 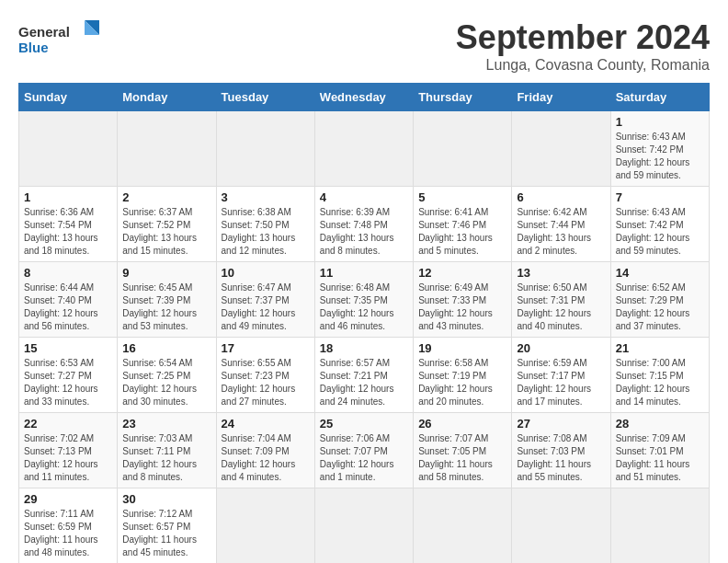 I want to click on calendar-cell: 23Sunrise: 7:03 AMSunset: 7:11 PMDayligh…, so click(x=167, y=451).